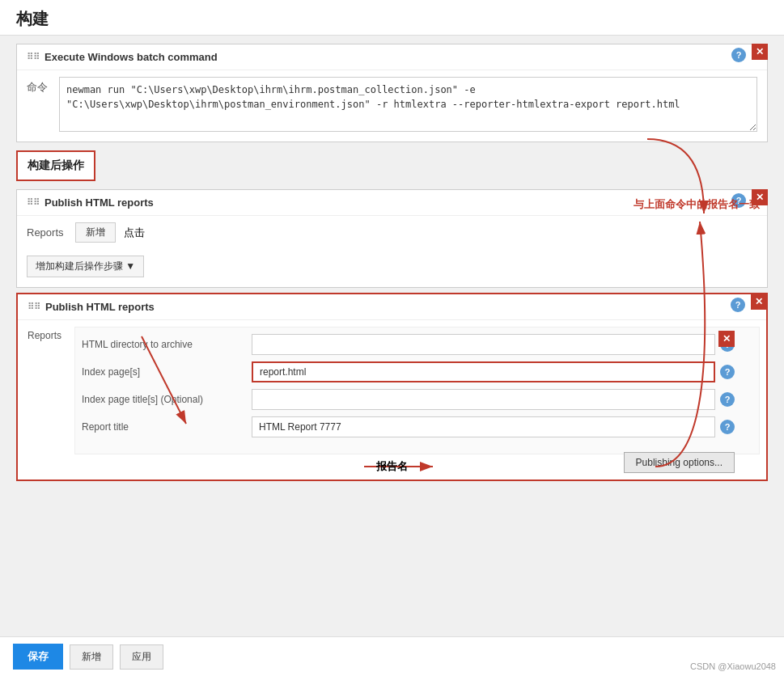 The image size is (784, 676). I want to click on command-section: 命令 newman run "C:\Users\xwp\Desktop\ihrm…, so click(392, 106).